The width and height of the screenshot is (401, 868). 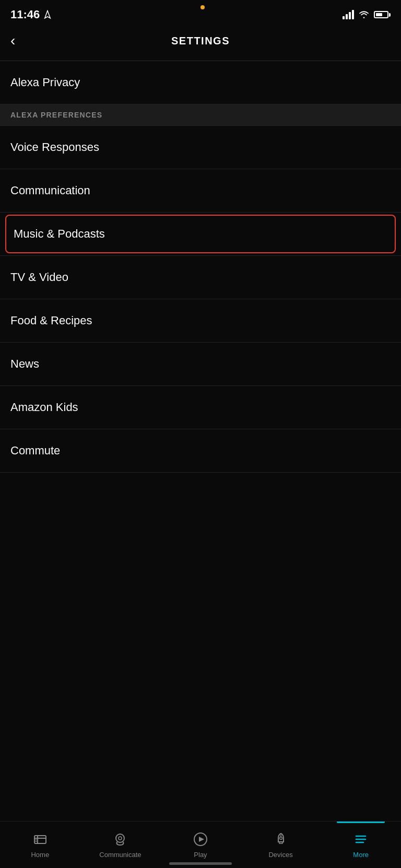 What do you see at coordinates (40, 854) in the screenshot?
I see `nav-label-home: Home` at bounding box center [40, 854].